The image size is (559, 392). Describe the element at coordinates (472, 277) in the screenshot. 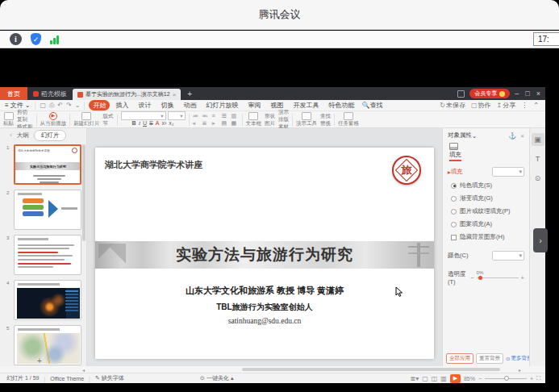

I see `minus-icon: −` at that location.